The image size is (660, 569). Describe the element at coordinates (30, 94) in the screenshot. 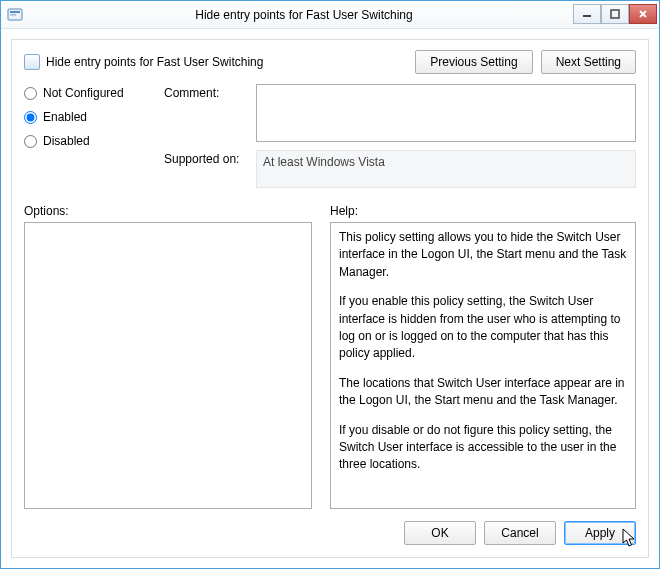

I see `radio-not-configured-input` at that location.